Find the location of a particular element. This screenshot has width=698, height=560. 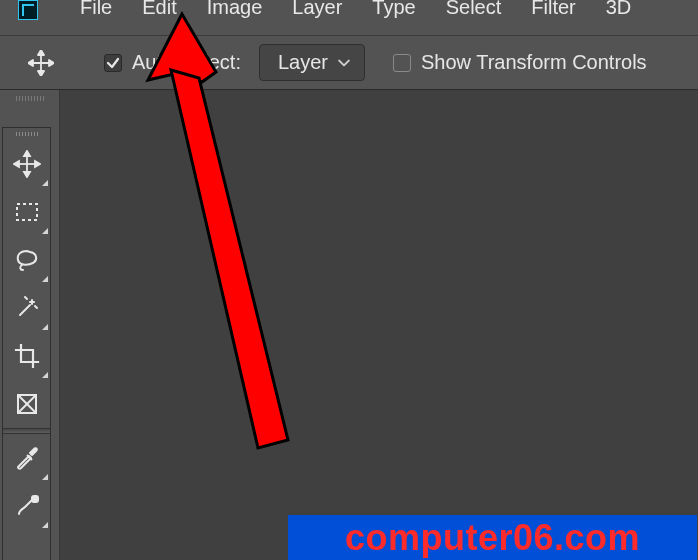

eyedropper-icon is located at coordinates (27, 458).